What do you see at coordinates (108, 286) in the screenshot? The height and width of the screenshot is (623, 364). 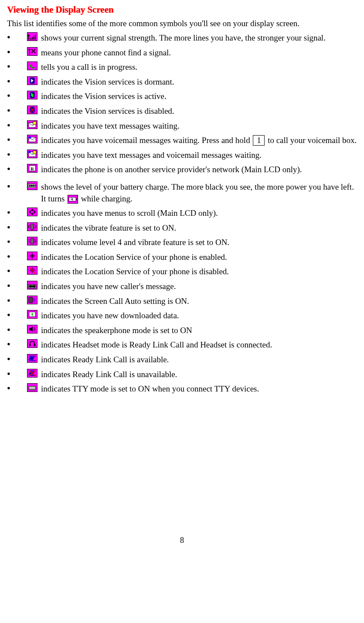 I see `item-text: indicates you have new caller's message.` at bounding box center [108, 286].